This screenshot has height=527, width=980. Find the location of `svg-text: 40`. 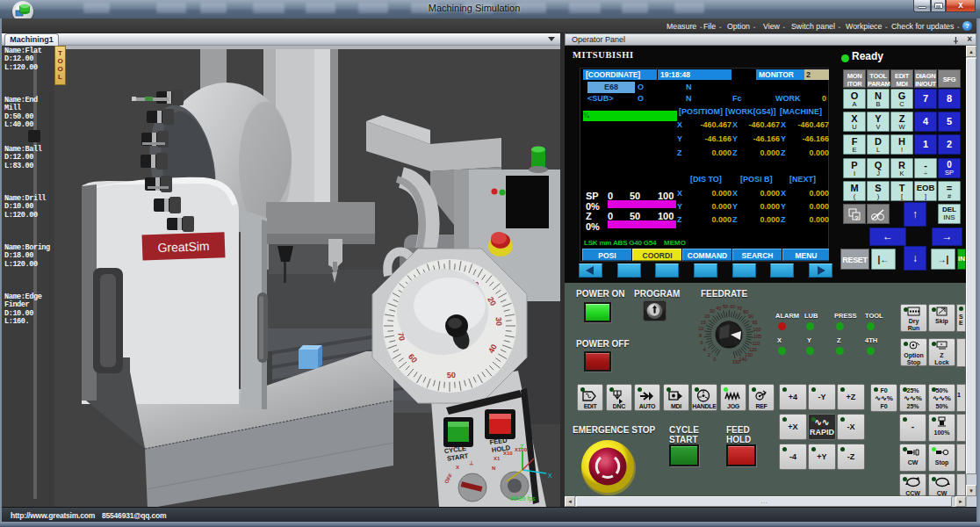

svg-text: 40 is located at coordinates (718, 308).